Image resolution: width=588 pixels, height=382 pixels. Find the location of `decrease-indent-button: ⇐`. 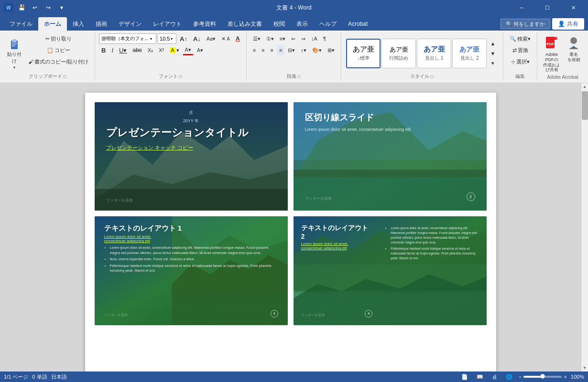

decrease-indent-button: ⇐ is located at coordinates (294, 39).